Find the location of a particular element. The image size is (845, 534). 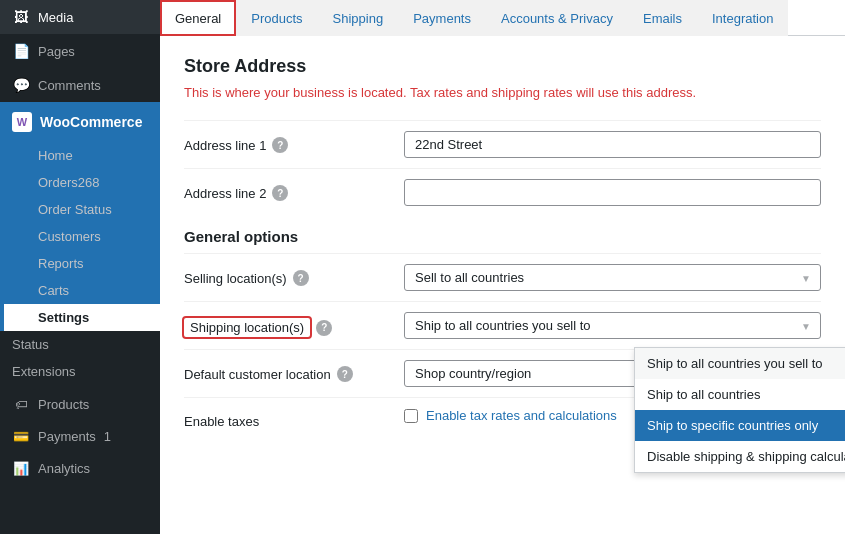

enable-taxes-checkbox is located at coordinates (411, 416).